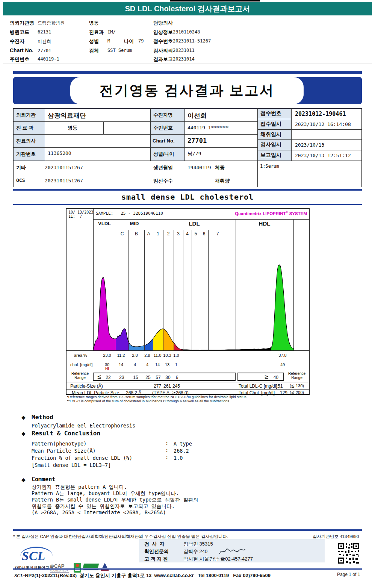 Image resolution: width=375 pixels, height=588 pixels. I want to click on chol-value: 30, so click(107, 365).